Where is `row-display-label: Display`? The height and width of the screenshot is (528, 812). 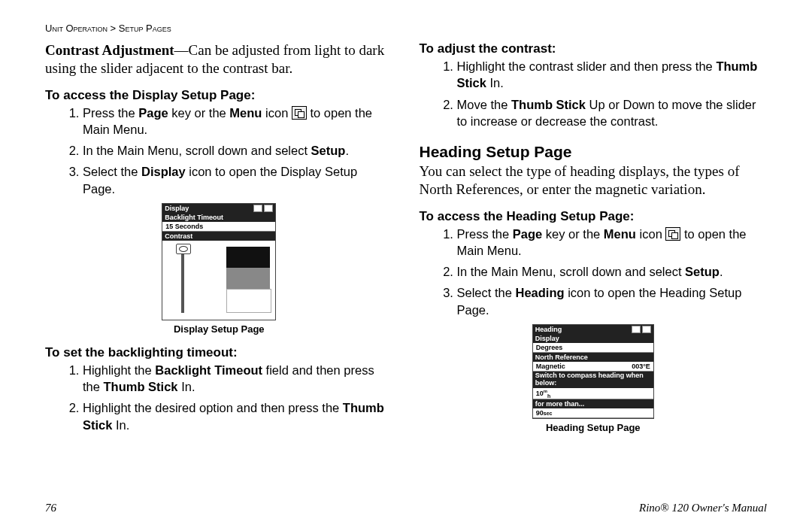
row-display-label: Display is located at coordinates (593, 338).